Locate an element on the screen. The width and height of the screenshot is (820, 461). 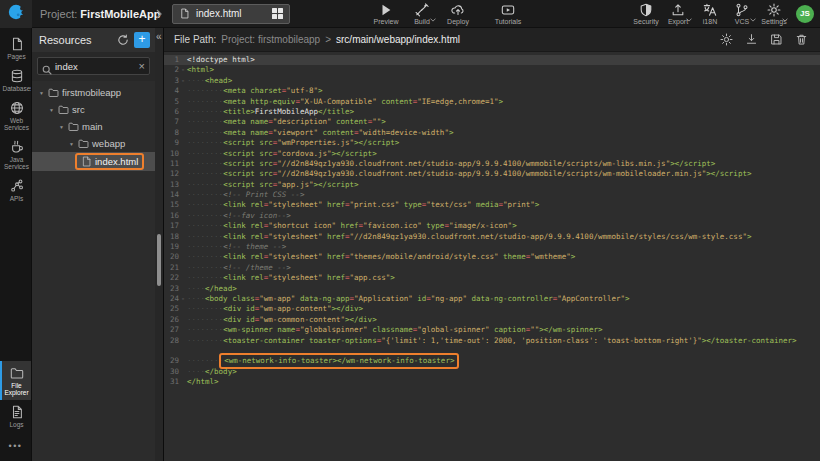
panel-strip: « is located at coordinates (160, 244).